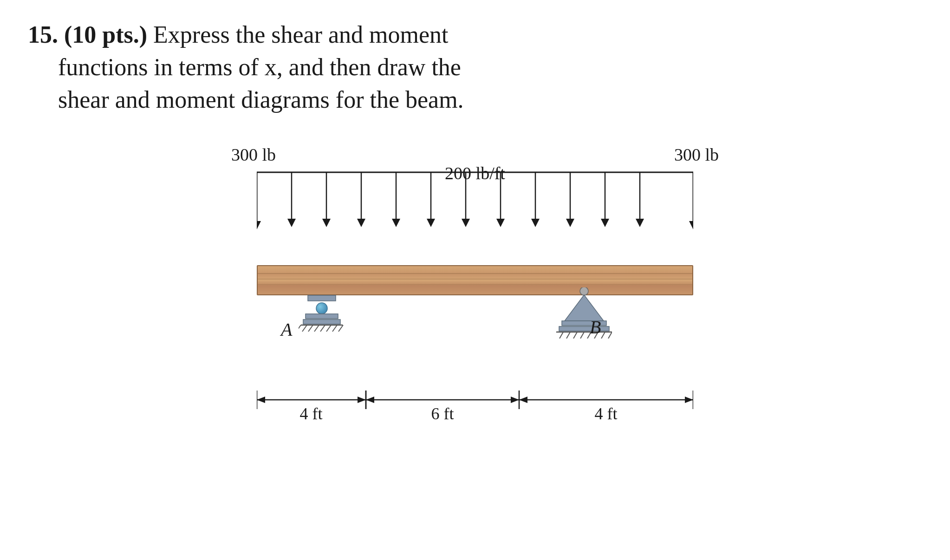  Describe the element at coordinates (322, 319) in the screenshot. I see `support-a: A` at that location.